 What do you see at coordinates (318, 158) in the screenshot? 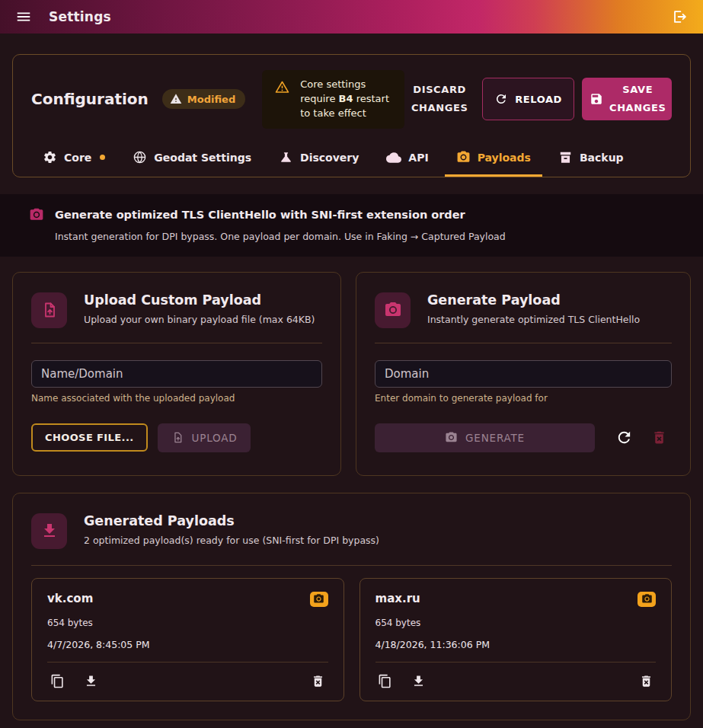
I see `tab-discovery: Discovery` at bounding box center [318, 158].